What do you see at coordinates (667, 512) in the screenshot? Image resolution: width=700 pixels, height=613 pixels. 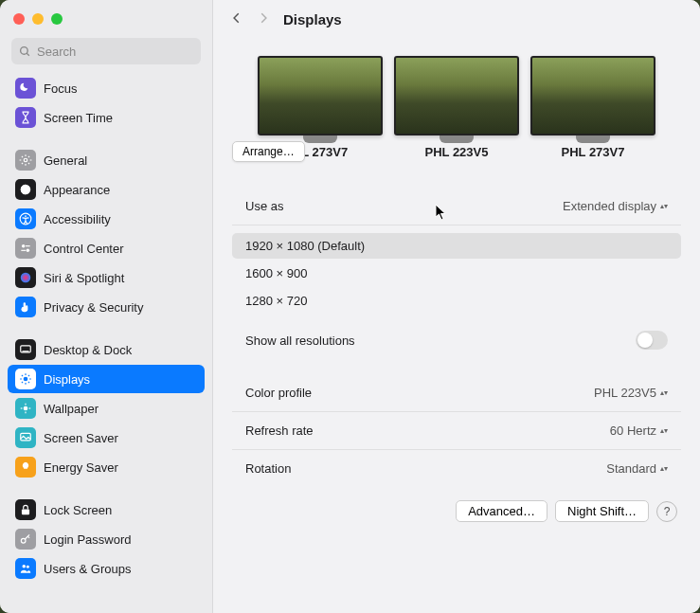 I see `help-button: ?` at bounding box center [667, 512].